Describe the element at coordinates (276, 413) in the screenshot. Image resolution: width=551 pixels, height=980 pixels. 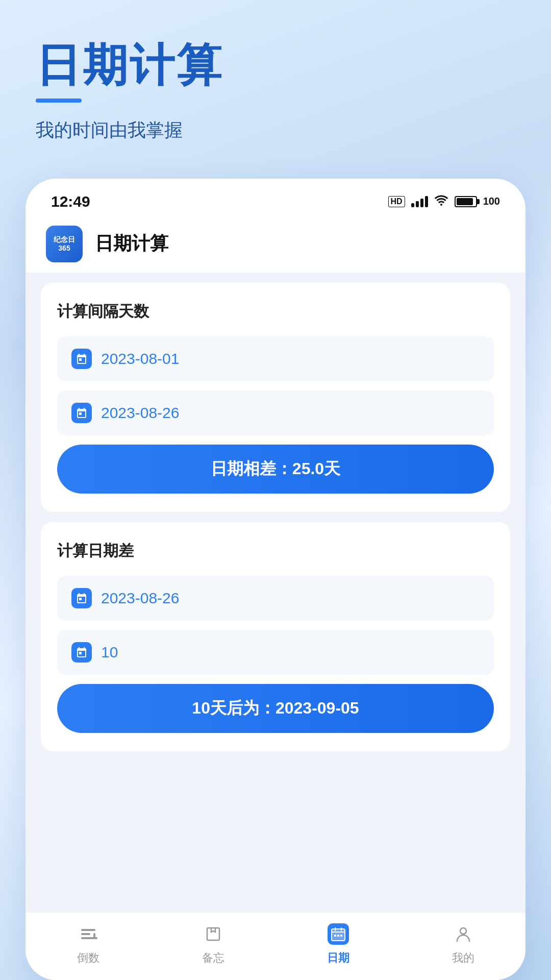
I see `date2-row: 2023-08-26` at that location.